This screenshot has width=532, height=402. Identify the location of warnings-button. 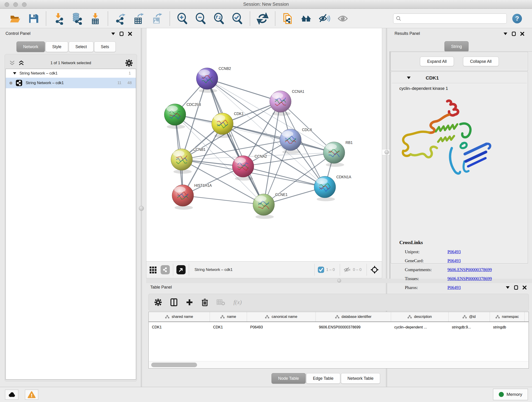
(32, 395).